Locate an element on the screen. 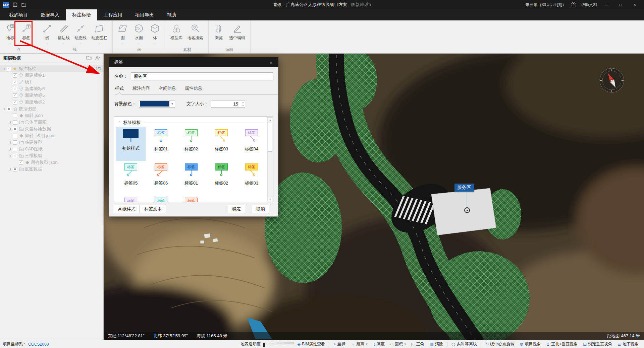 The image size is (644, 348). menu-tab-我的项目: 我的项目 is located at coordinates (18, 15).